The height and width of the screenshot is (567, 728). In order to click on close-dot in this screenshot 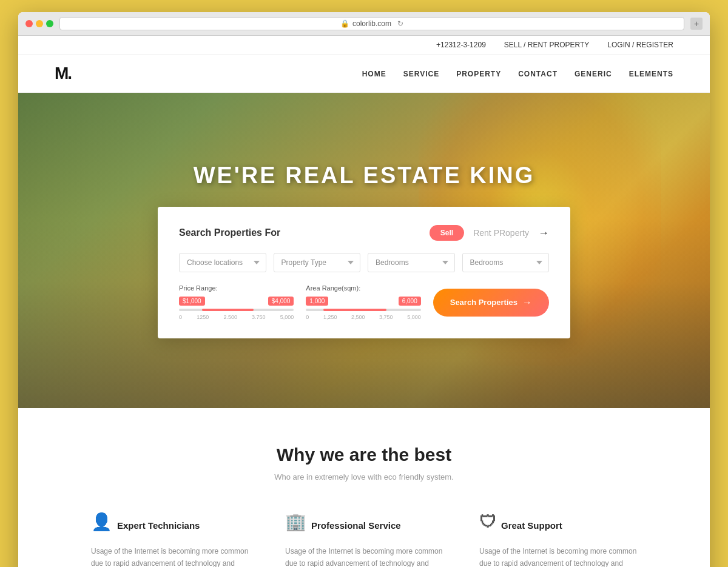, I will do `click(29, 24)`.